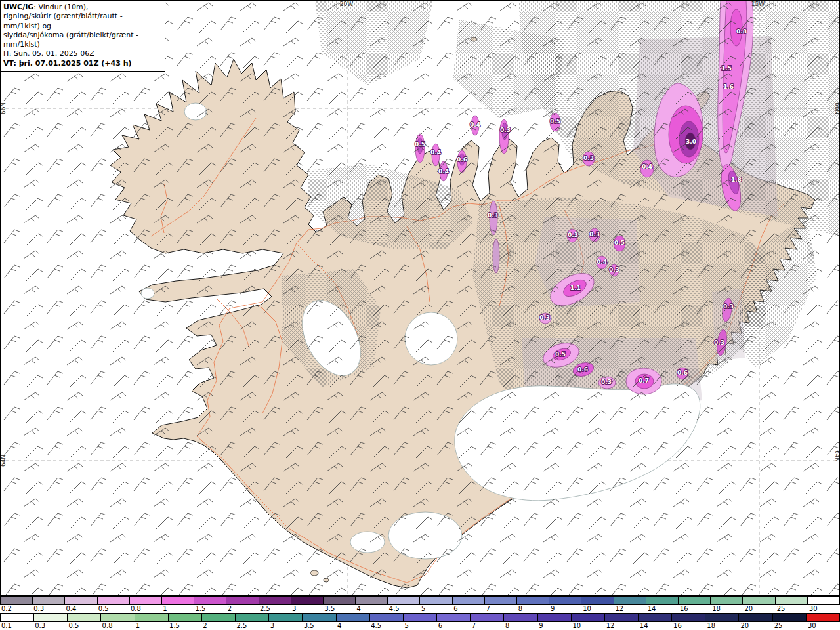  I want to click on title-line-3: slydda/snjókoma (grátt/bleikt/grænt - mm…, so click(82, 41).